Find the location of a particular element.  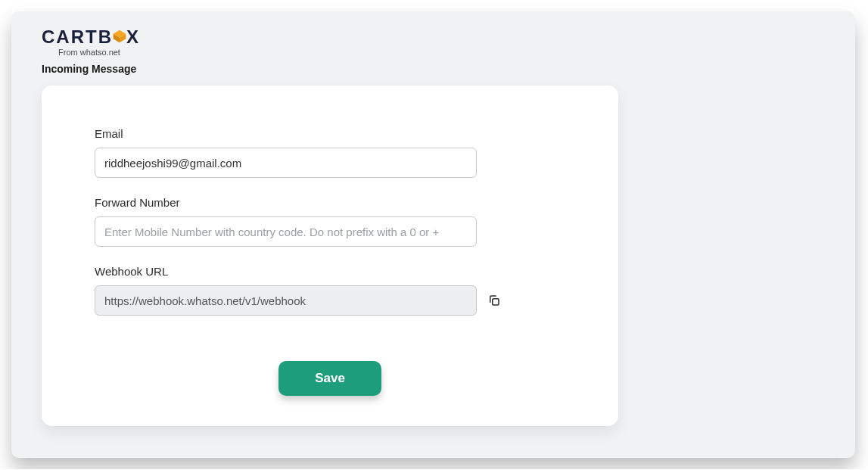

email-input is located at coordinates (286, 163).